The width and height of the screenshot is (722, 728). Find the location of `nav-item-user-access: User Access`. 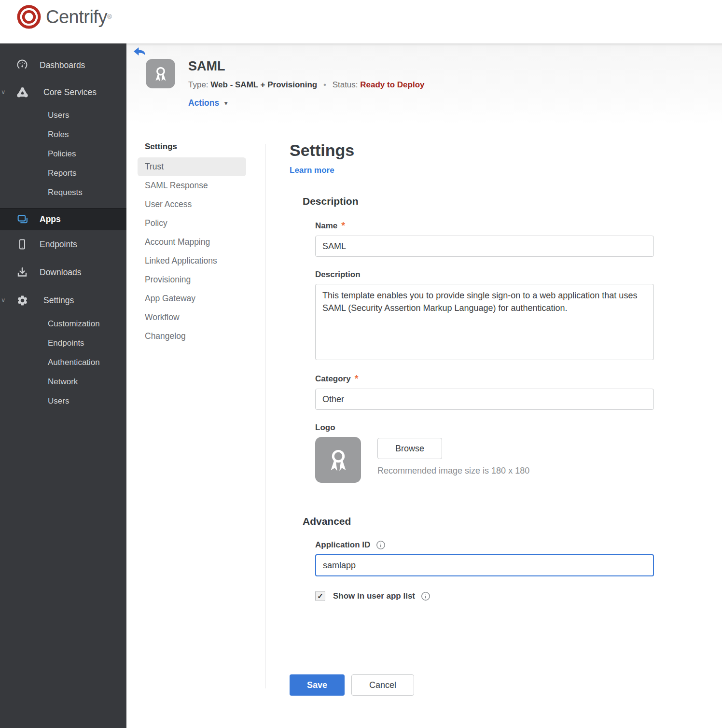

nav-item-user-access: User Access is located at coordinates (192, 205).